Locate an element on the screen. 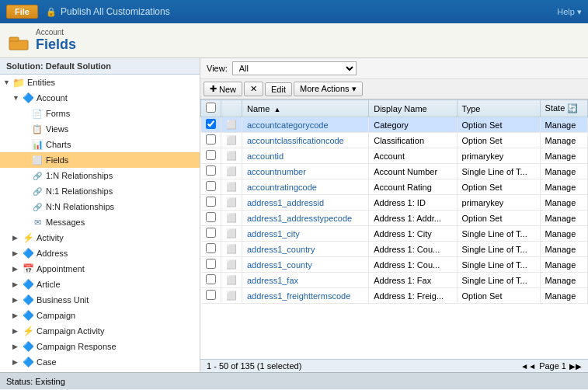 The width and height of the screenshot is (588, 390). sidebar-item-case: ▶ 🔷 Case is located at coordinates (99, 362).